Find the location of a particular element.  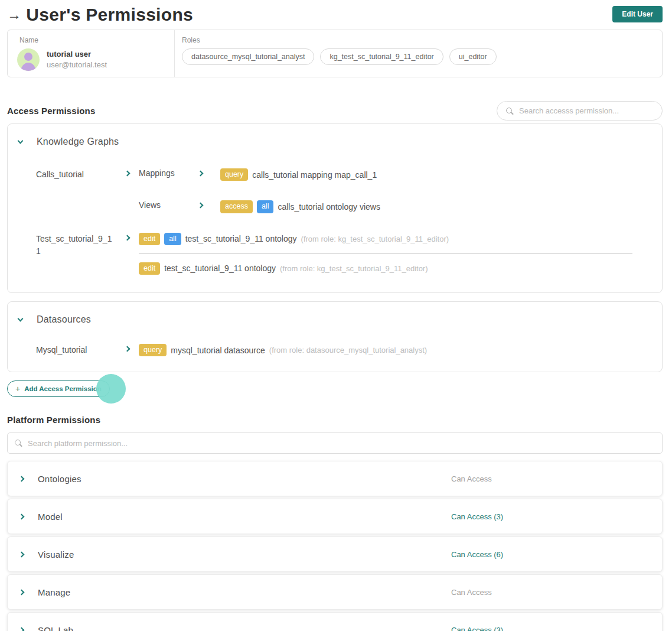

add-access-permission-label: Add Access Permission is located at coordinates (63, 389).